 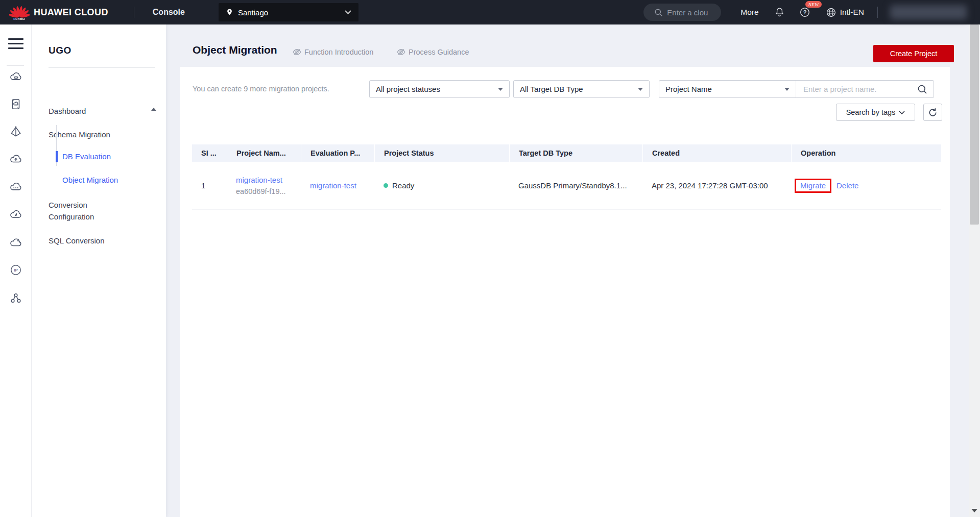 I want to click on console-link: Console, so click(x=169, y=12).